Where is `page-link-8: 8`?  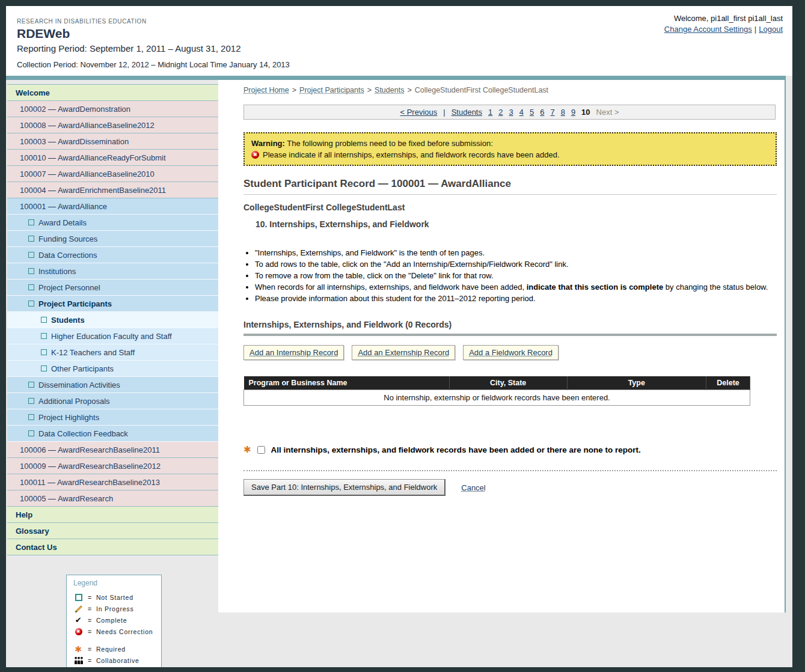 page-link-8: 8 is located at coordinates (563, 112).